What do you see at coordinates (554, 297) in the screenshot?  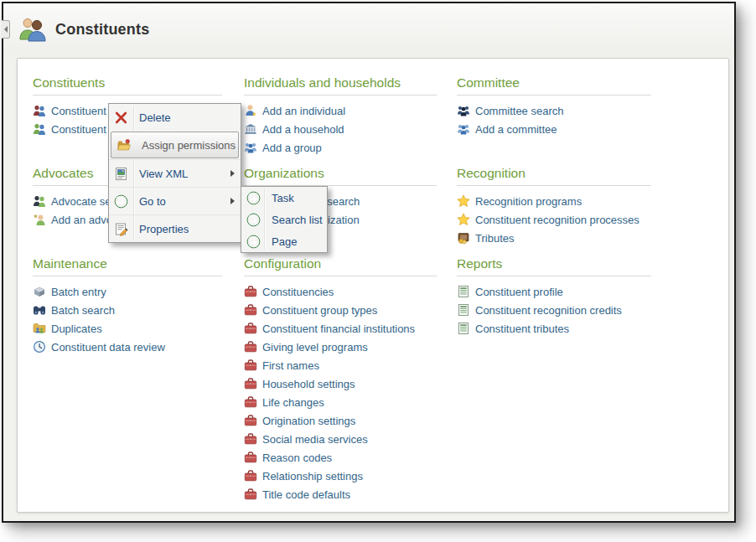 I see `section-reports: ReportsConstituent profileConstituent re…` at bounding box center [554, 297].